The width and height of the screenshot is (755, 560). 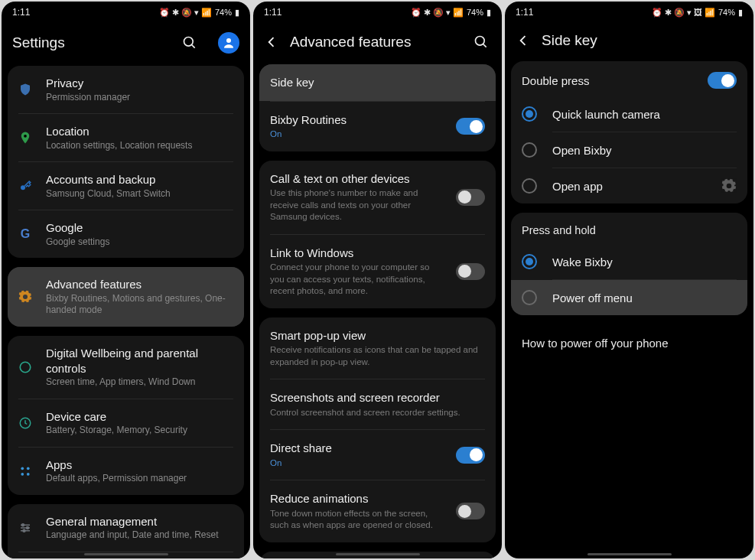 What do you see at coordinates (125, 162) in the screenshot?
I see `settings-card: Privacy Permission manager Location Loca…` at bounding box center [125, 162].